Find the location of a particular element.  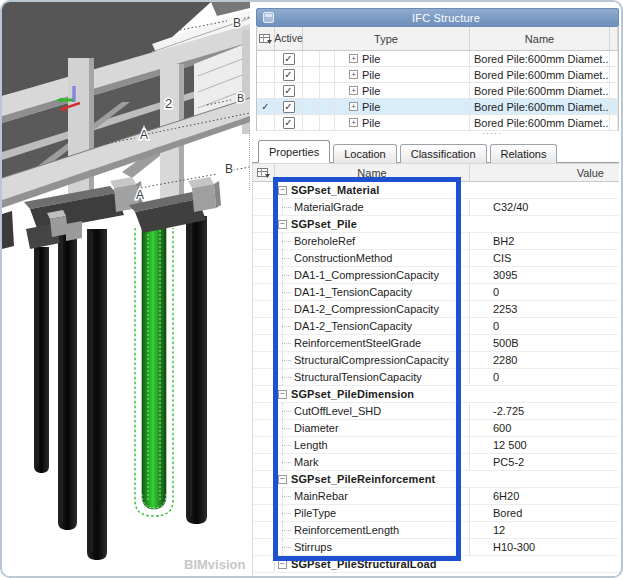

tab-properties: Properties is located at coordinates (294, 152).